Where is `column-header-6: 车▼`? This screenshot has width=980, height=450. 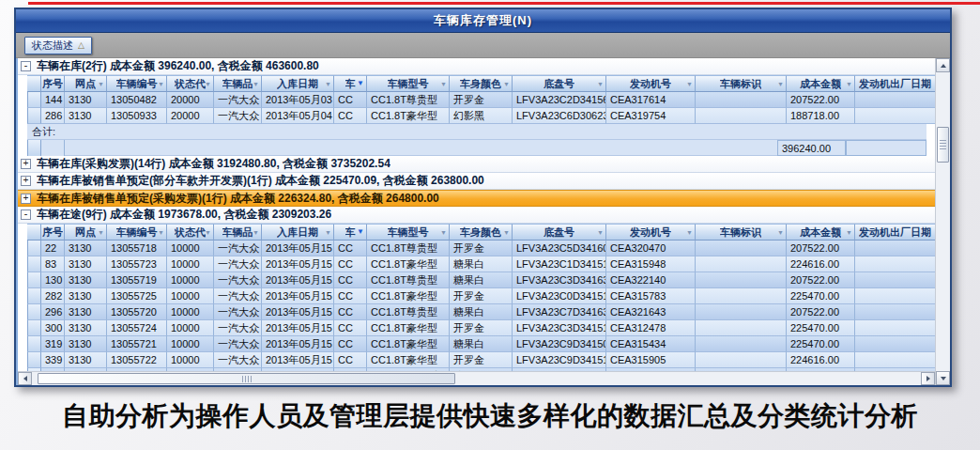
column-header-6: 车▼ is located at coordinates (351, 84).